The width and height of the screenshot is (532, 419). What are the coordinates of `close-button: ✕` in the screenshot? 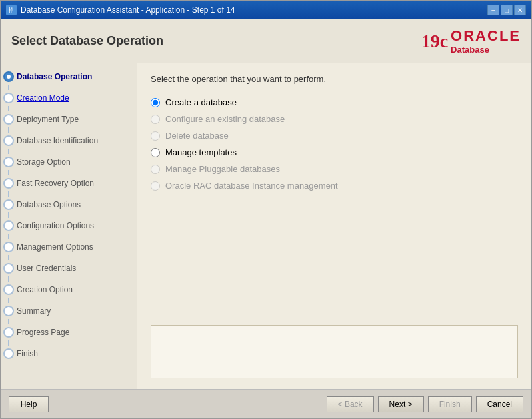 It's located at (520, 10).